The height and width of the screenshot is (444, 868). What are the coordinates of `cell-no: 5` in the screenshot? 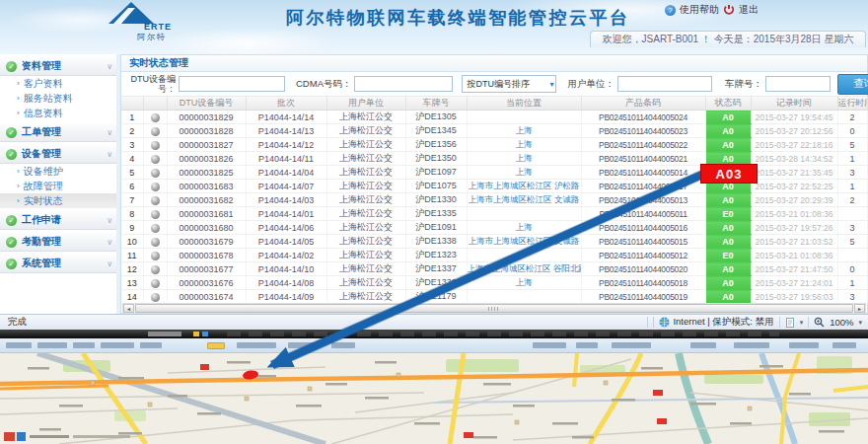 It's located at (132, 173).